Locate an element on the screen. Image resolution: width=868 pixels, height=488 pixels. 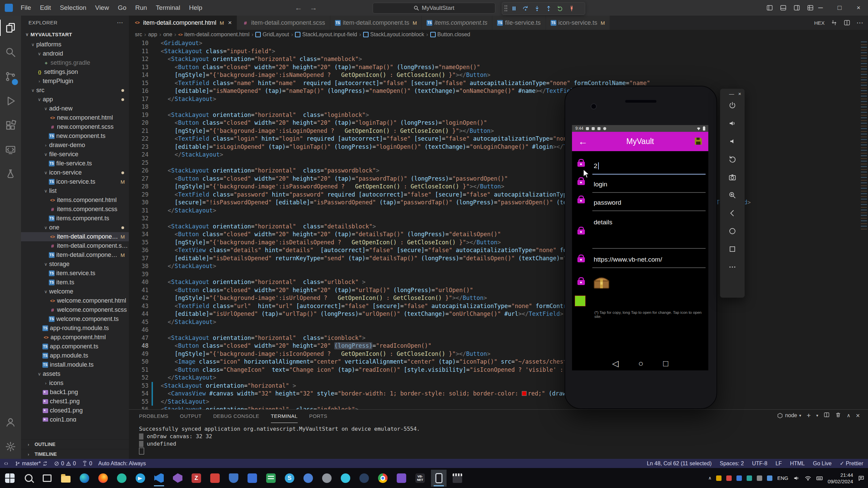
menu-view: View is located at coordinates (102, 8).